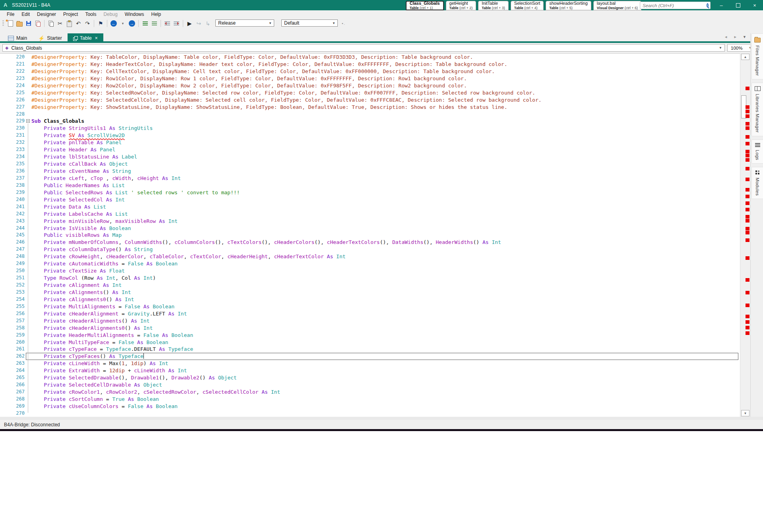 This screenshot has height=532, width=763. What do you see at coordinates (310, 23) in the screenshot?
I see `run-configuration-select: Default ▼` at bounding box center [310, 23].